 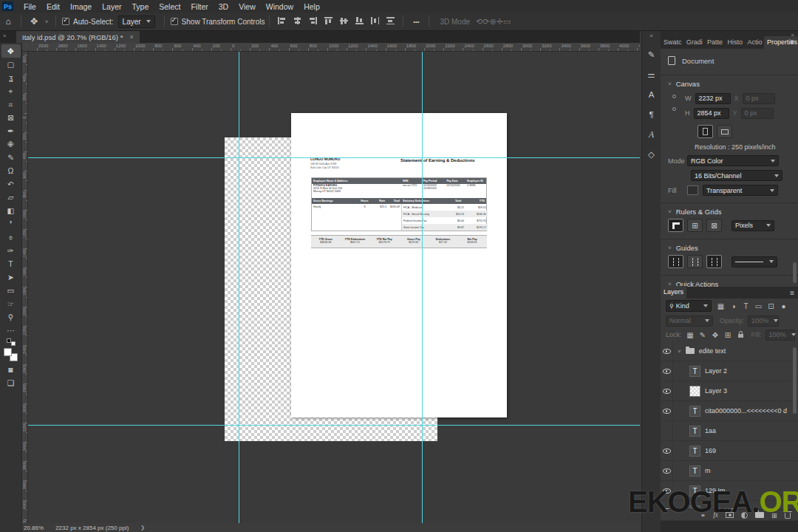 What do you see at coordinates (11, 51) in the screenshot?
I see `move-tool: ✥` at bounding box center [11, 51].